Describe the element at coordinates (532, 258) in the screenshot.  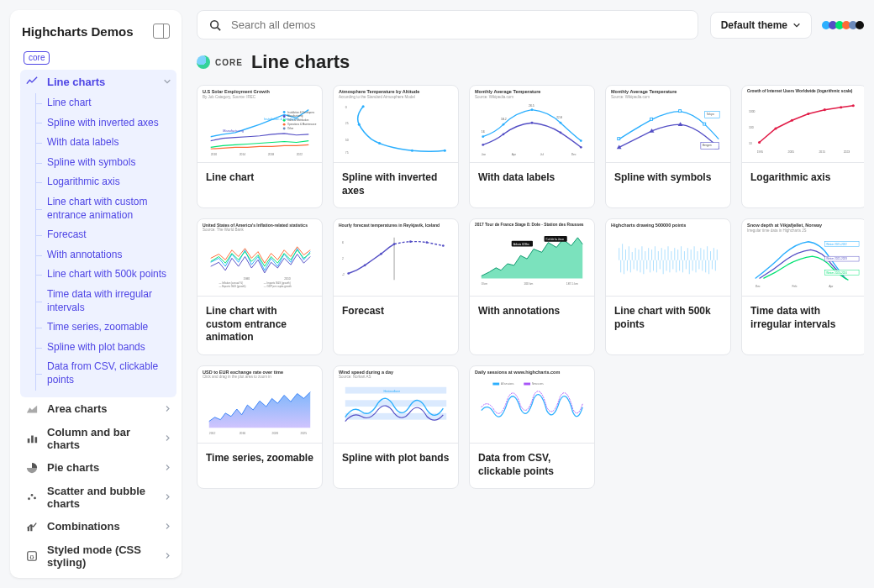
I see `card-thumb: 2017 Tour de France Stage 8: Dole - Stat…` at that location.